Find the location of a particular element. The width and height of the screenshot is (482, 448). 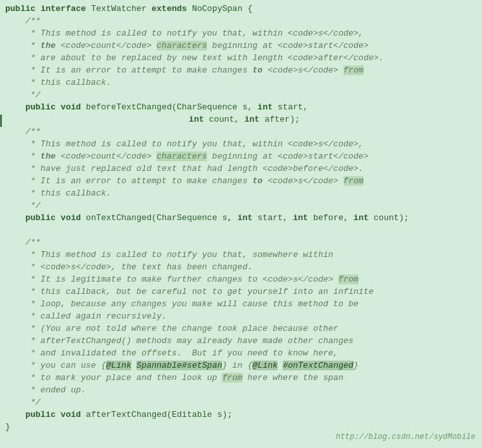

line-content-28: * afterTextChanged() methods may already… is located at coordinates (238, 341).